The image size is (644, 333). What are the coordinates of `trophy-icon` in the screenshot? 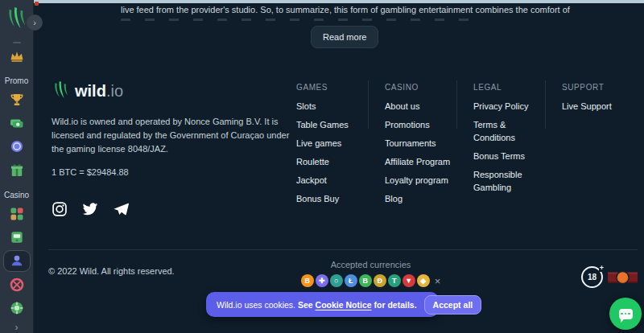 It's located at (17, 100).